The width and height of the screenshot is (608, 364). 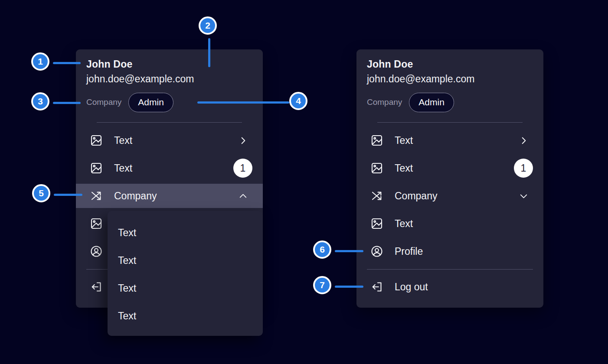 What do you see at coordinates (185, 273) in the screenshot?
I see `company-submenu: Text Text Text Text` at bounding box center [185, 273].